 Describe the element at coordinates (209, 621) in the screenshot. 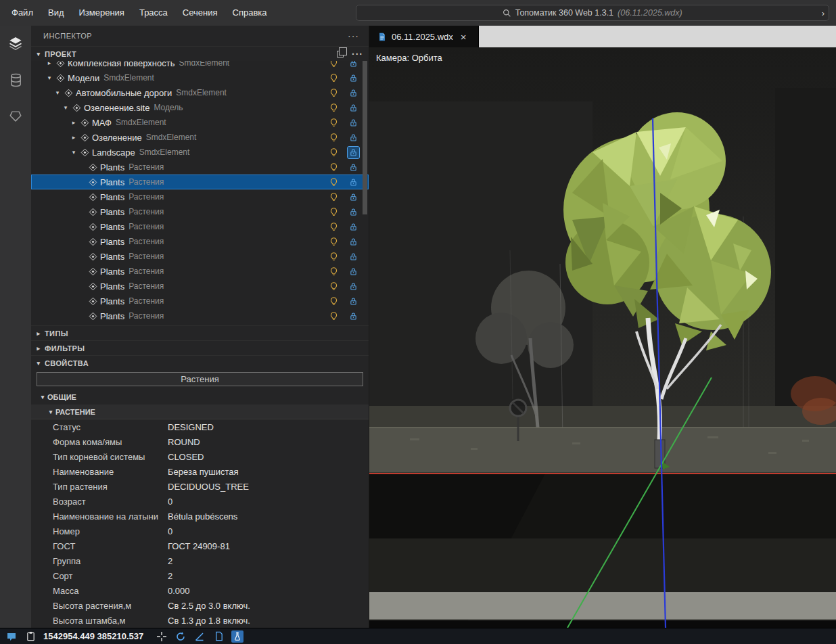

I see `property-value: Св 1.3 до 1.8 включ.` at that location.